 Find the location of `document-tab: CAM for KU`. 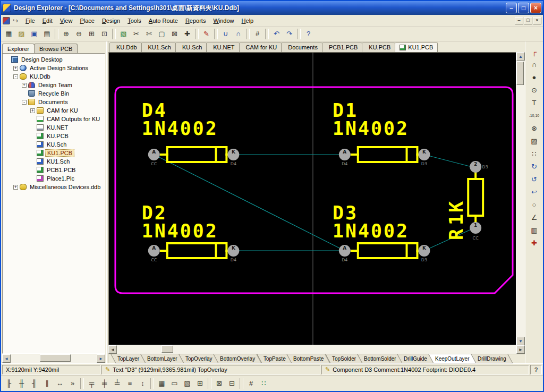

document-tab: CAM for KU is located at coordinates (260, 47).